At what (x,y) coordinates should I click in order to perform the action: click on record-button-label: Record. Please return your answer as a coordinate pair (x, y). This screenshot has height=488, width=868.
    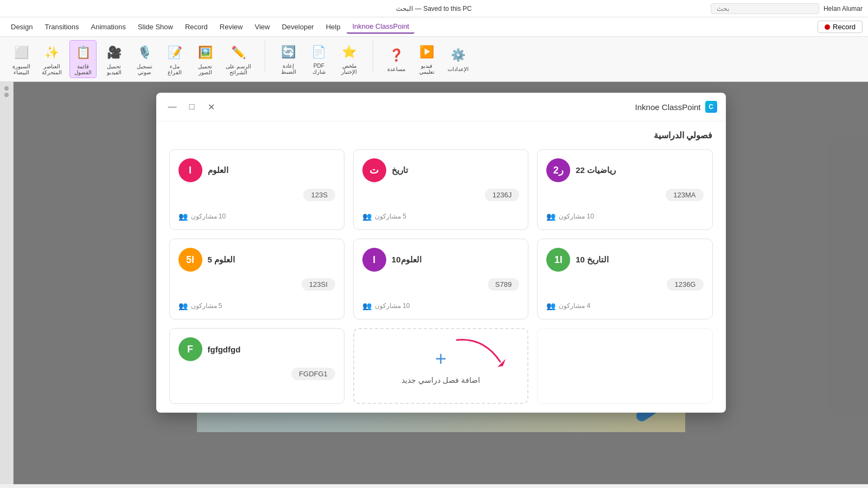
    Looking at the image, I should click on (844, 27).